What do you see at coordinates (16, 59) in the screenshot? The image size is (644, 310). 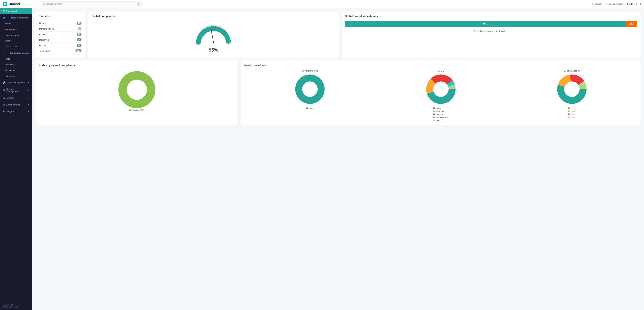 I see `sidebar-item-rules: Rules` at bounding box center [16, 59].